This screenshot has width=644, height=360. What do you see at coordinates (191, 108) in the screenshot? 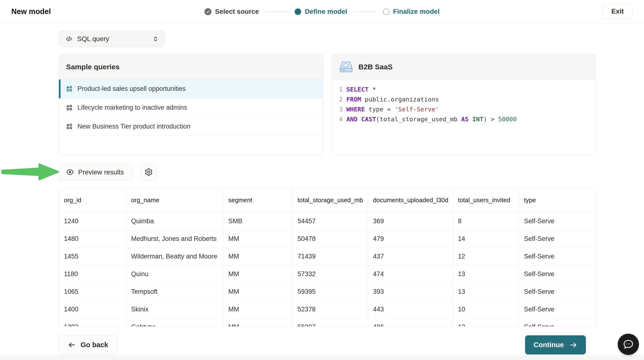
I see `sample-queries-list: Product-led sales upsell opportunities L…` at bounding box center [191, 108].